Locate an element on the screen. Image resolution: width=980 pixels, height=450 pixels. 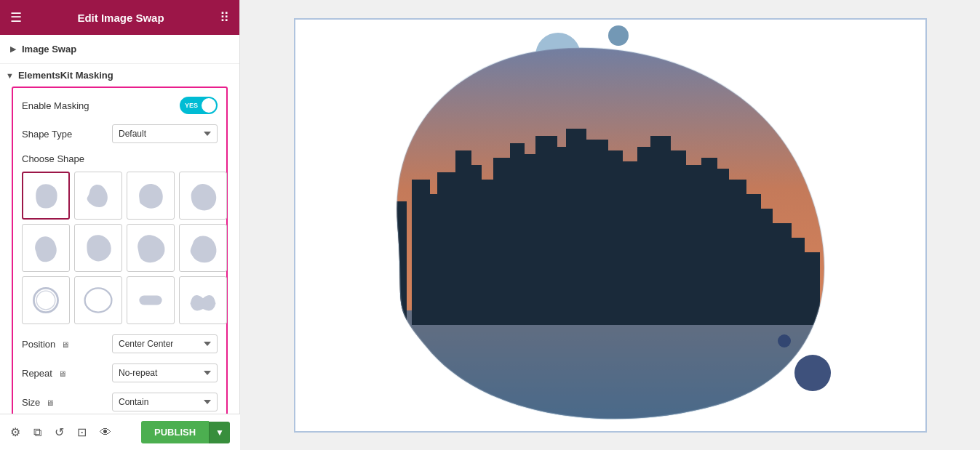
masking-arrow-icon: ▼ is located at coordinates (10, 76).